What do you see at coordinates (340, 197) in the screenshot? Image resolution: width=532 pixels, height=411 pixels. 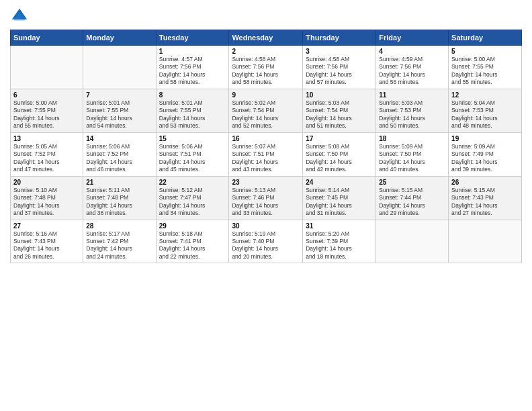 I see `calendar-cell: 24Sunrise: 5:14 AM Sunset: 7:45 PM Dayli…` at bounding box center [340, 197].